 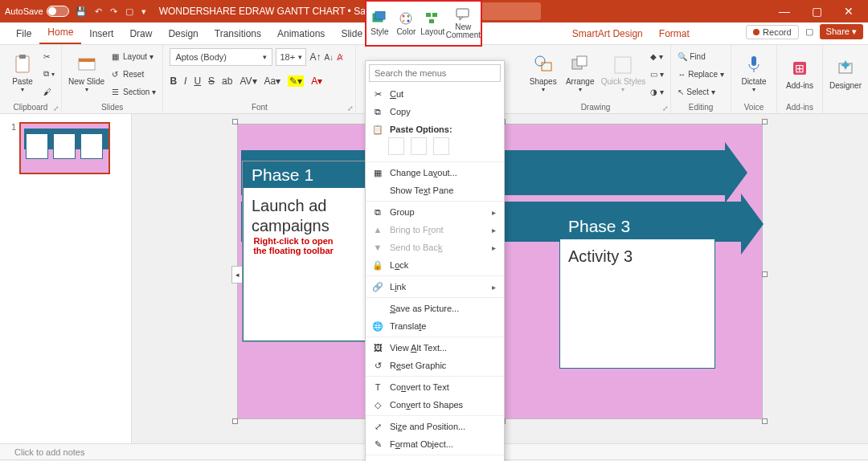 I want to click on smartart-node-phase3: Phase 3 Activity 3, so click(x=637, y=291).